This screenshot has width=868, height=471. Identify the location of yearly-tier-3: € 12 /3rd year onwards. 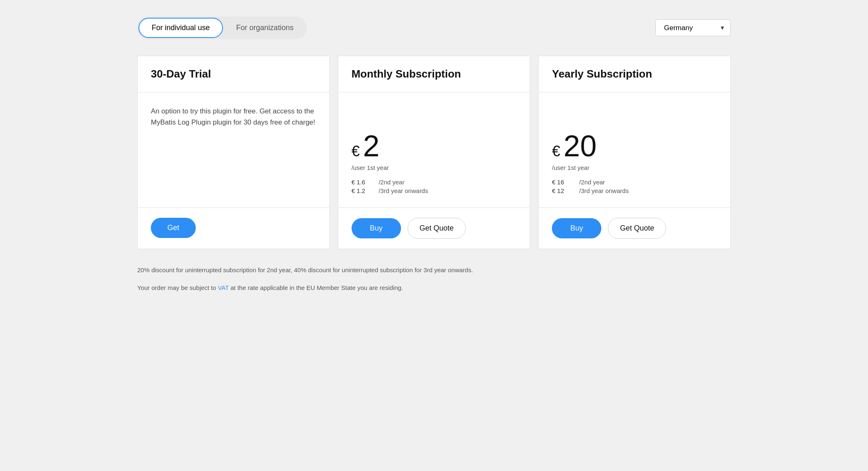
(635, 191).